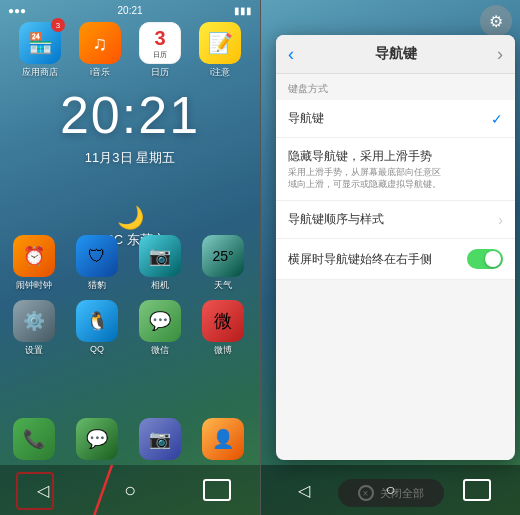 This screenshot has height=515, width=520. Describe the element at coordinates (160, 328) in the screenshot. I see `app-wechat: 💬 微信` at that location.